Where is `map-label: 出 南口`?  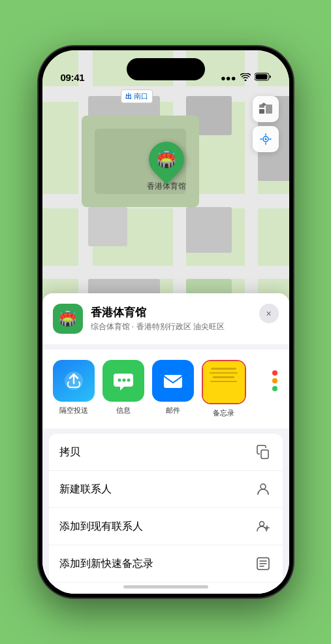 map-label: 出 南口 is located at coordinates (137, 97).